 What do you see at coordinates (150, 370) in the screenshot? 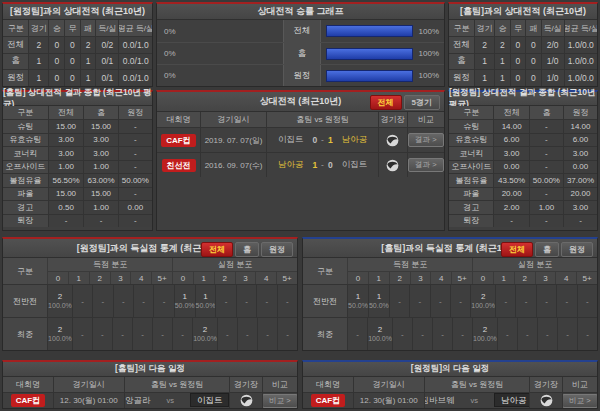
I see `panel-title: [홈팀]의 다음 일정` at bounding box center [150, 370].